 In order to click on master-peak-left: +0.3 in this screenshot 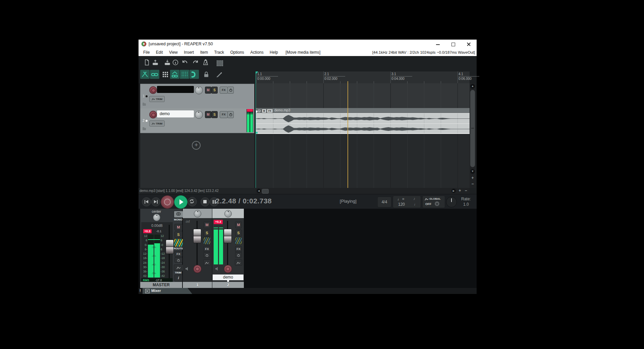, I will do `click(148, 231)`.